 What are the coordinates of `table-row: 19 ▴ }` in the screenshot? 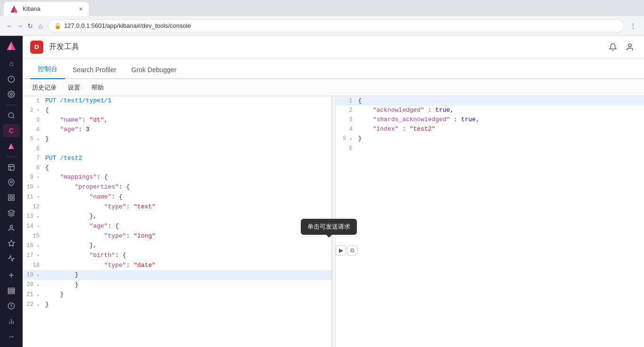 It's located at (177, 275).